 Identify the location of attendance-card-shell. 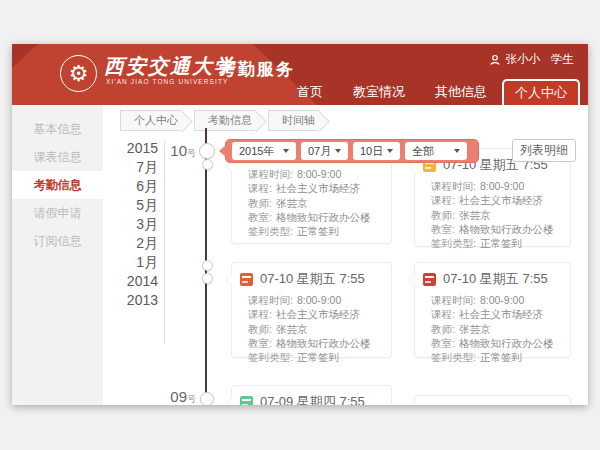
(492, 400).